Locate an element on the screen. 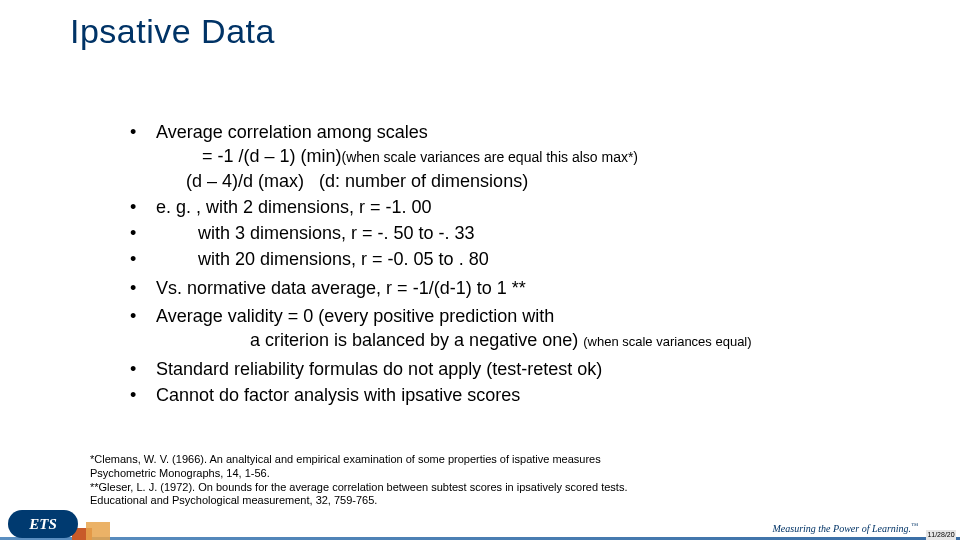  bullet-subline: (d – 4)/d (max) (d: number of dimensions… is located at coordinates (530, 181).